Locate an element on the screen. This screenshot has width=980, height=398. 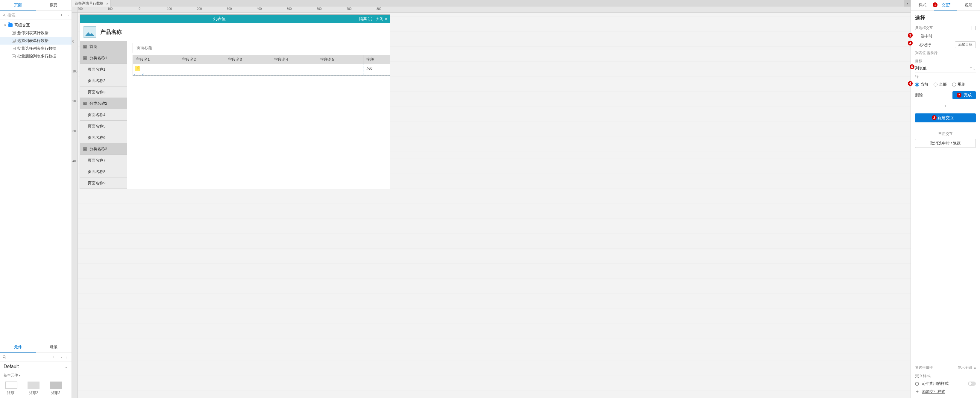
close-repeater-button: 关闭 × is located at coordinates (381, 19).